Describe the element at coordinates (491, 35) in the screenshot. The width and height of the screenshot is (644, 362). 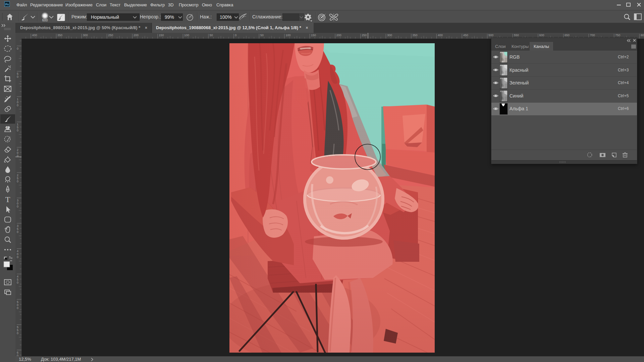
I see `svg-text: 500` at that location.